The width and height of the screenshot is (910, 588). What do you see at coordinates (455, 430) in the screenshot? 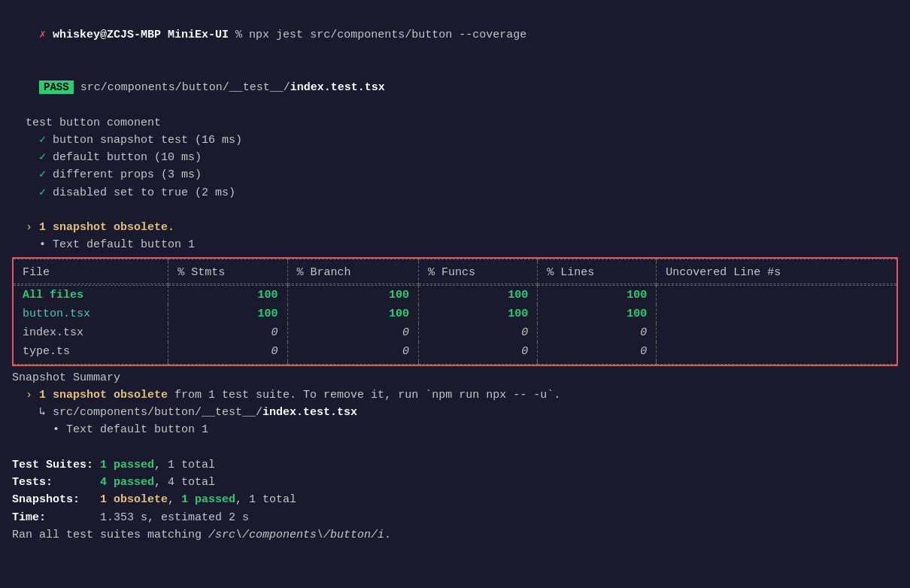
I see `bullet-2: • Text default button 1` at bounding box center [455, 430].